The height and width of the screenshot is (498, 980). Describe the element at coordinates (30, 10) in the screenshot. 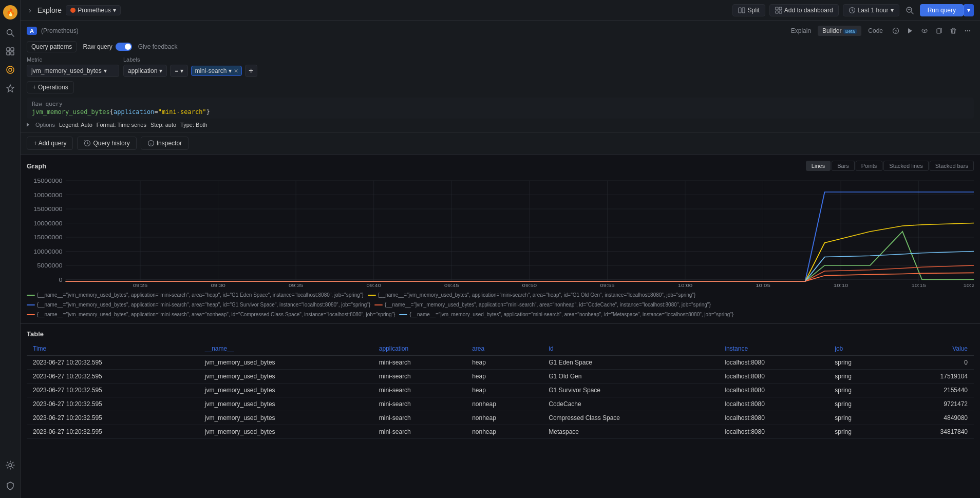

I see `sidebar-collapse-btn: ›` at that location.